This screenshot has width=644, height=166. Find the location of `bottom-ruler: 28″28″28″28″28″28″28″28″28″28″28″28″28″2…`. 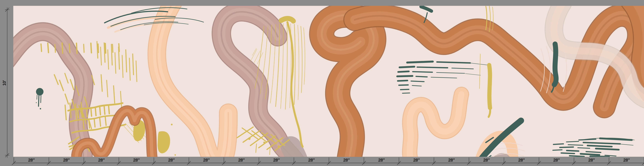

bottom-ruler: 28″28″28″28″28″28″28″28″28″28″28″28″28″2… is located at coordinates (328, 161).